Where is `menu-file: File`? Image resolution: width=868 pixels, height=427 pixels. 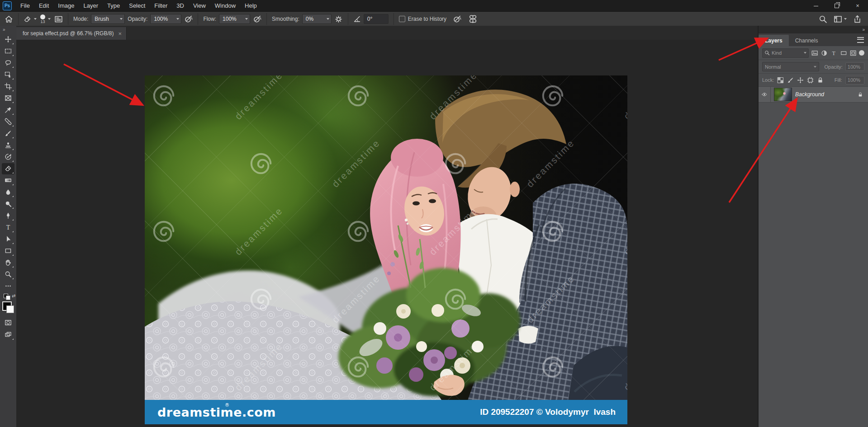
menu-file: File is located at coordinates (25, 5).